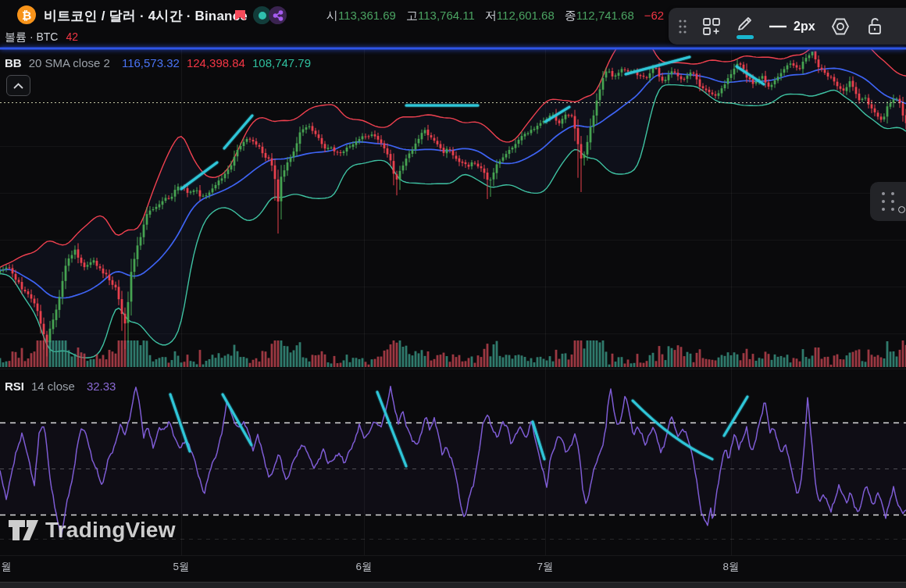  I want to click on chevron-up-icon, so click(19, 86).